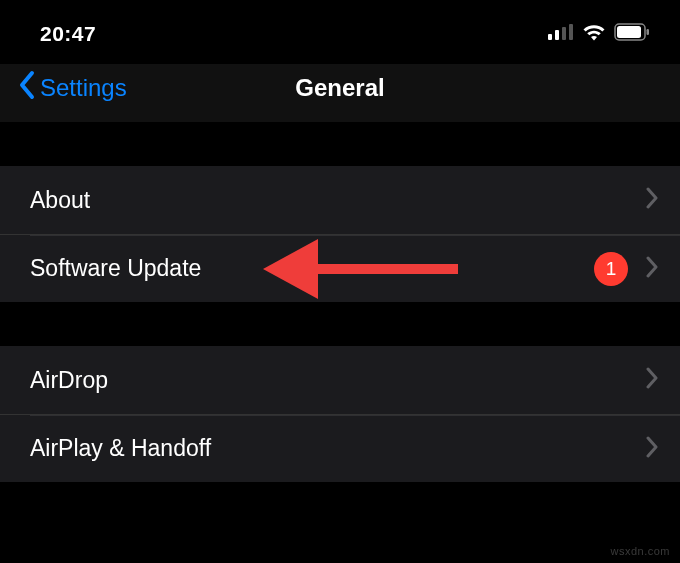  What do you see at coordinates (340, 200) in the screenshot?
I see `row-about: About` at bounding box center [340, 200].